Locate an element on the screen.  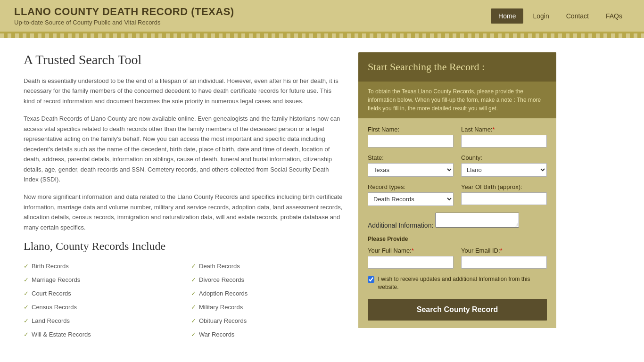
list-item: ✓ Birth Records is located at coordinates (100, 266).